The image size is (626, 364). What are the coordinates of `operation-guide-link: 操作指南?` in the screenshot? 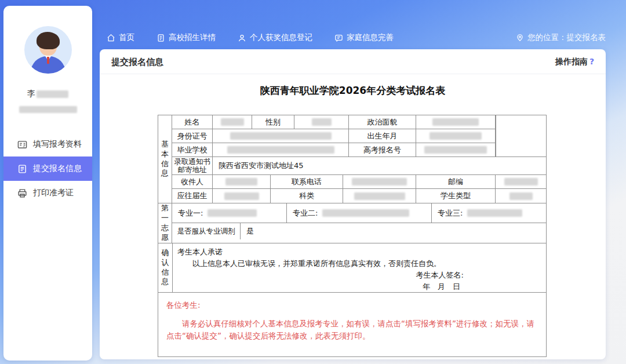 It's located at (575, 62).